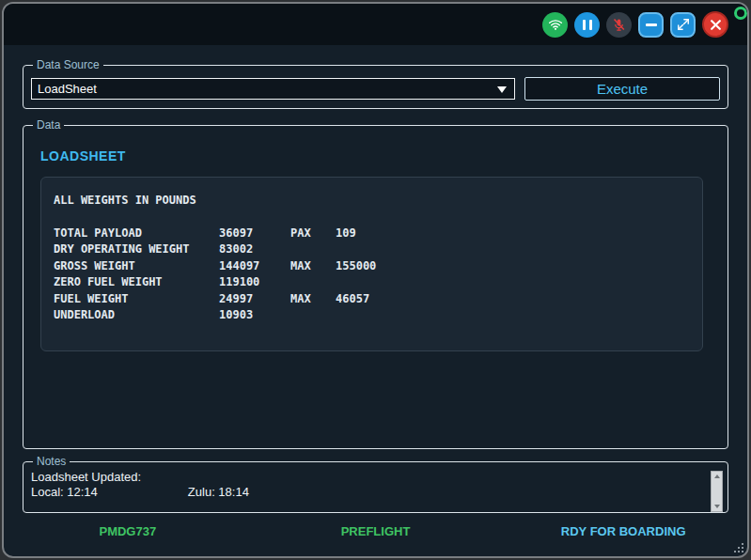  I want to click on close-button, so click(715, 24).